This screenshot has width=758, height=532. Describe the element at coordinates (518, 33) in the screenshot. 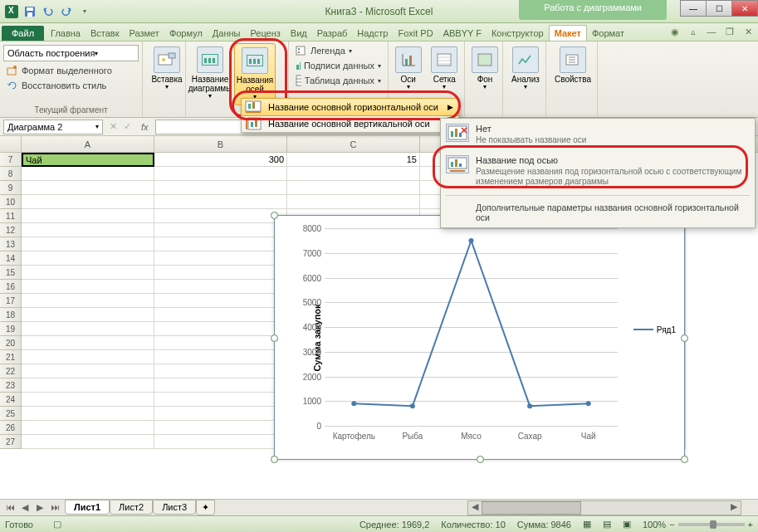

I see `tab-chart-design: Конструктор` at that location.